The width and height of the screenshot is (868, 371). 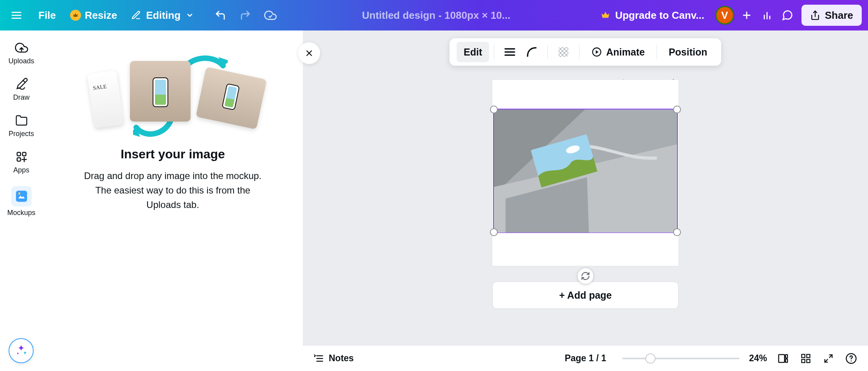 I want to click on panel-illustration, so click(x=173, y=94).